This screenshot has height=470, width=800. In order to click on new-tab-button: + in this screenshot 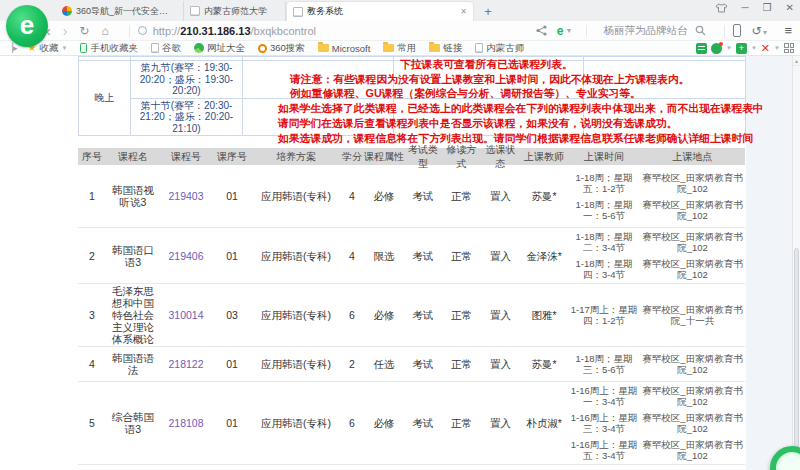, I will do `click(488, 12)`.